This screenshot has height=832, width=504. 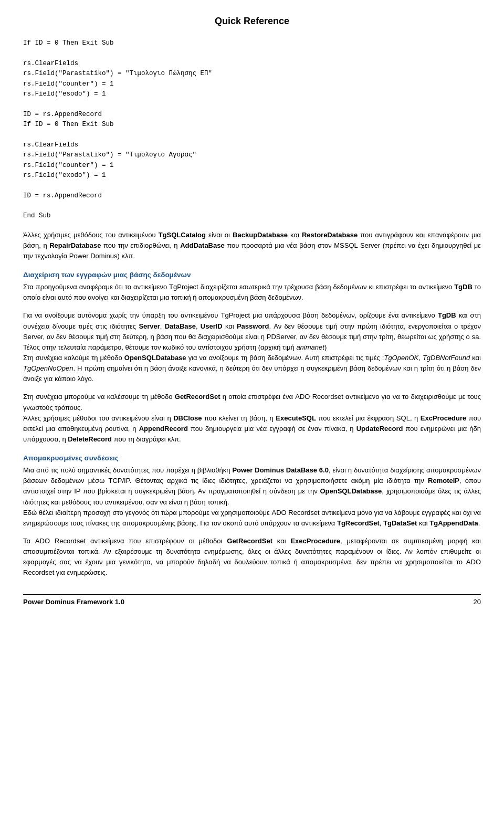 What do you see at coordinates (252, 246) in the screenshot?
I see `paragraph-1: Άλλες χρήσιμες μεθόδους του αντικειμένου…` at bounding box center [252, 246].